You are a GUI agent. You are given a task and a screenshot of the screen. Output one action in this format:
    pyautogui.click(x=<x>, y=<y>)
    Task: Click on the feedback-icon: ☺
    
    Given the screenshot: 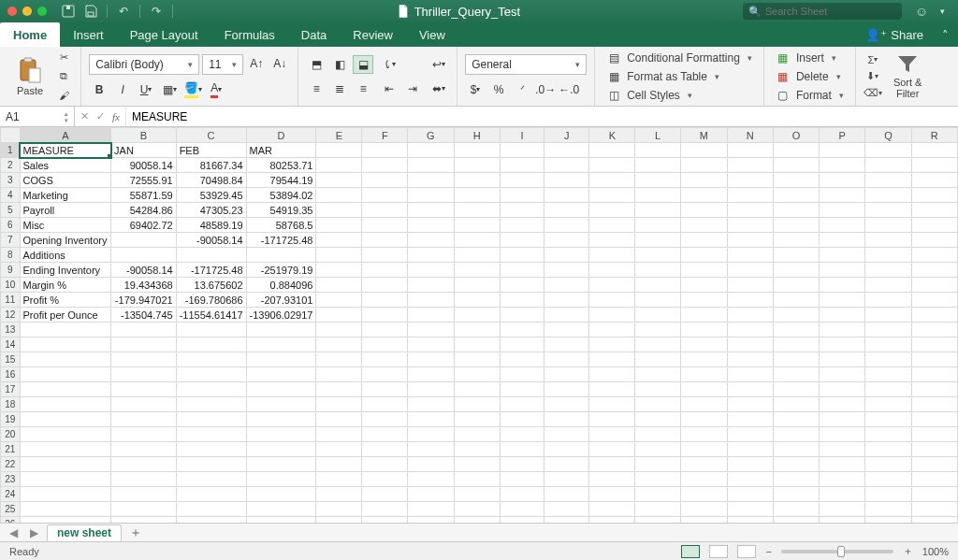 What is the action you would take?
    pyautogui.click(x=922, y=11)
    